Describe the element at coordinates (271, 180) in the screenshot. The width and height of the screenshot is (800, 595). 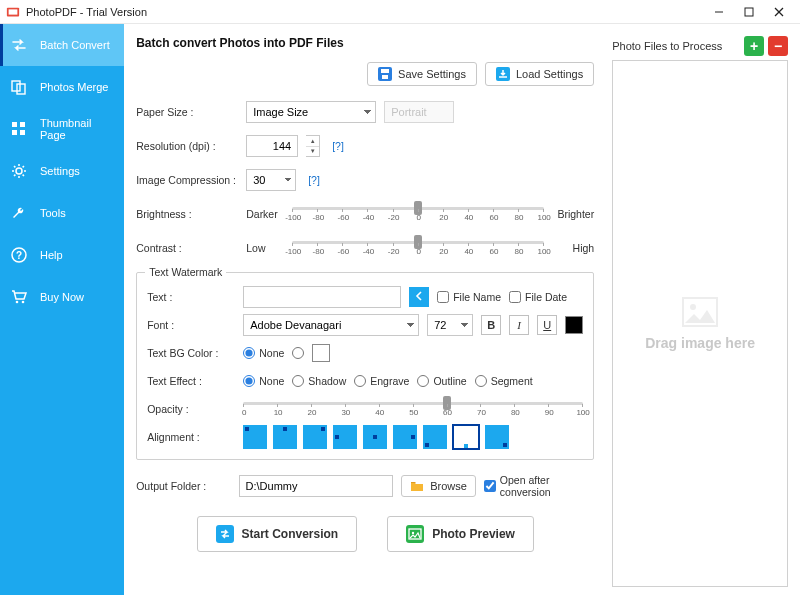
I see `compression-select: 30` at that location.